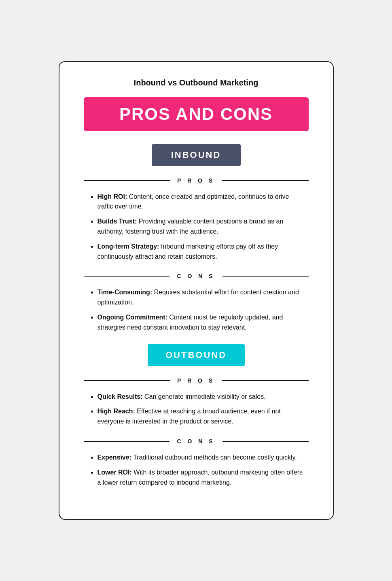 Image resolution: width=392 pixels, height=581 pixels. Describe the element at coordinates (196, 381) in the screenshot. I see `outbound-pros-divider: P R O S` at that location.